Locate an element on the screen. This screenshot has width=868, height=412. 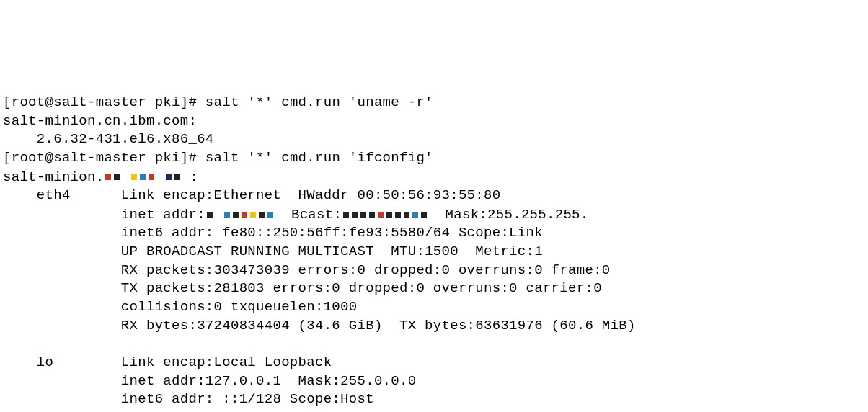
link-encap: Link encap:Local Loopback is located at coordinates (226, 362).